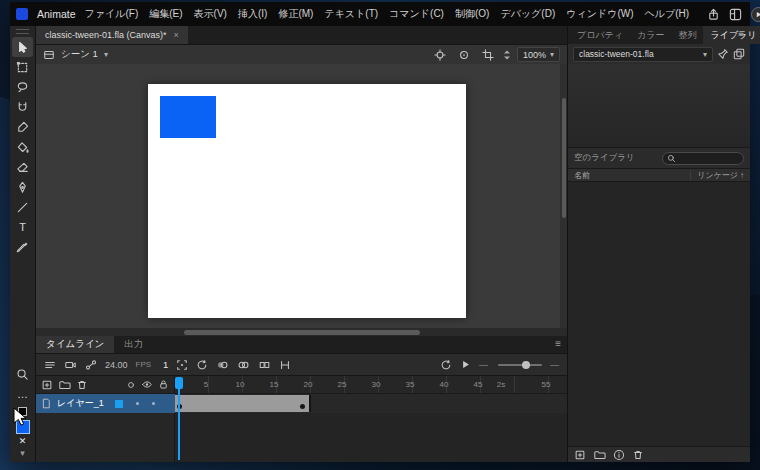 This screenshot has height=470, width=760. I want to click on toolbar-collapse-chevron-icon: ▾, so click(22, 454).